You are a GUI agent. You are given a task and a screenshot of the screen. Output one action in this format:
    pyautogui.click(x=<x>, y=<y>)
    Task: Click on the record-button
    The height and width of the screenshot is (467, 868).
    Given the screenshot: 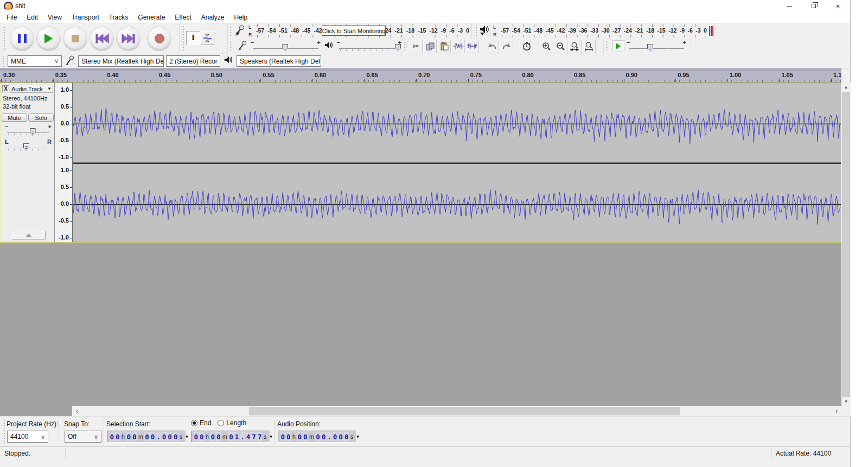 What is the action you would take?
    pyautogui.click(x=159, y=39)
    